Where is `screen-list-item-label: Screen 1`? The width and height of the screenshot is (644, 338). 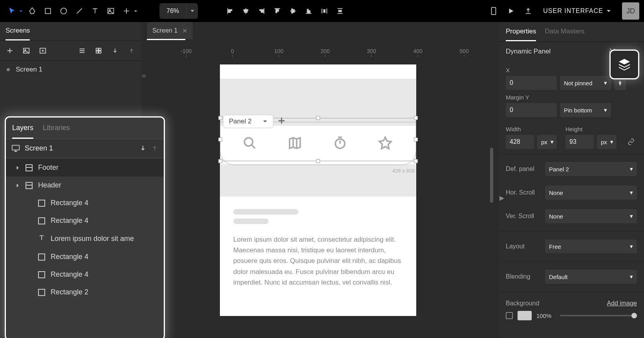 screen-list-item-label: Screen 1 is located at coordinates (29, 70).